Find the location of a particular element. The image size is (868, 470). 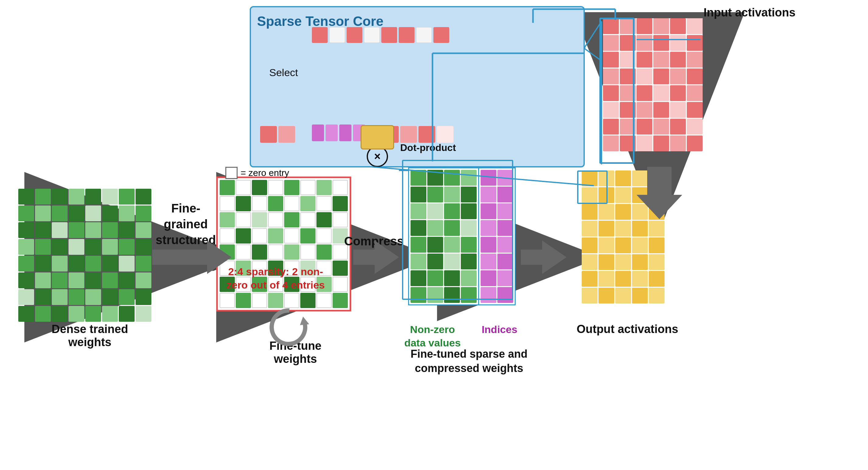

dot-product-box is located at coordinates (377, 137).